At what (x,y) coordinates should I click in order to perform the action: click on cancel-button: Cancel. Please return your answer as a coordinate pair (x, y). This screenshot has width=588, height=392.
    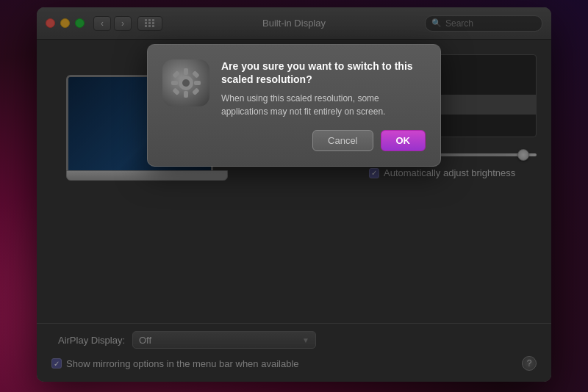
    Looking at the image, I should click on (343, 141).